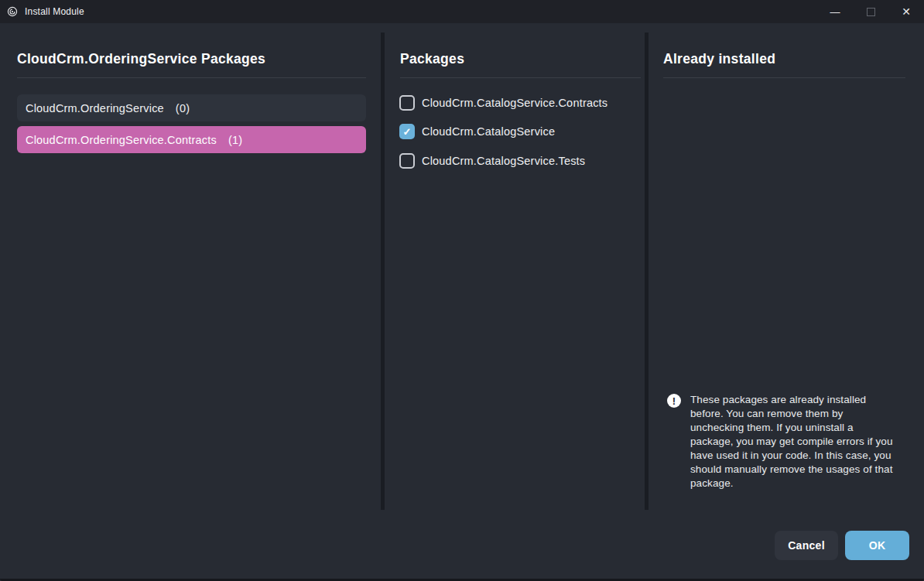 This screenshot has width=924, height=581. What do you see at coordinates (906, 12) in the screenshot?
I see `close-button: ✕` at bounding box center [906, 12].